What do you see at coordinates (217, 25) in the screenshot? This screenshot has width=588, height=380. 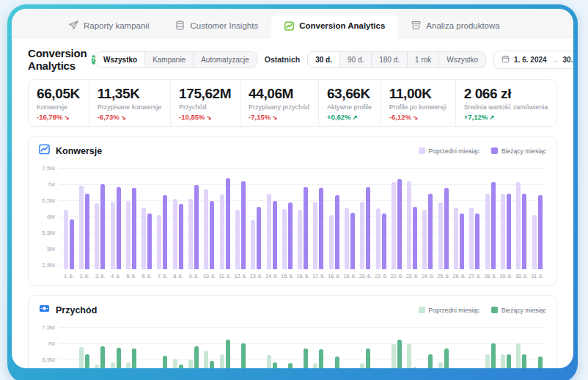 I see `tab-customer-insights: Customer Insights` at bounding box center [217, 25].